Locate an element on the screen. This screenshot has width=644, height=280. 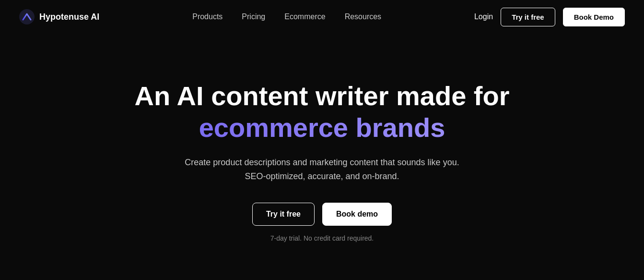
hero-title-line2: ecommerce brands is located at coordinates (322, 128).